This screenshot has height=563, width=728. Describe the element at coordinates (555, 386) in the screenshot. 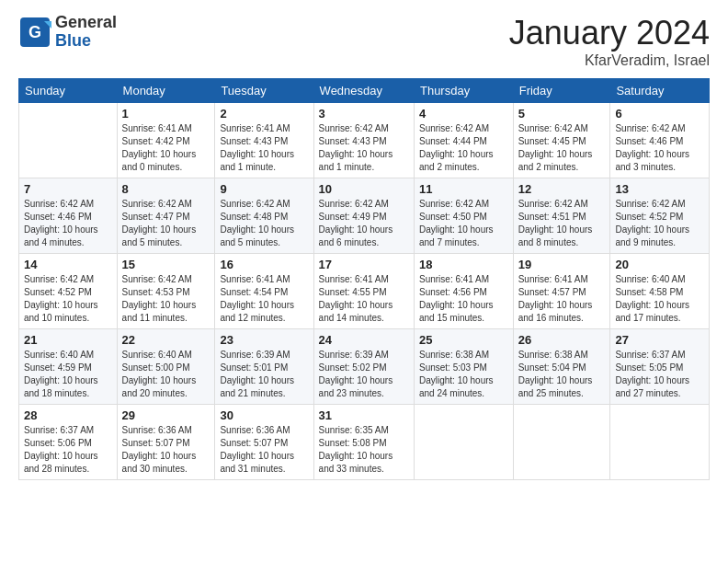

I see `daylight-text: Daylight: 10 hours and 25 minutes.` at that location.